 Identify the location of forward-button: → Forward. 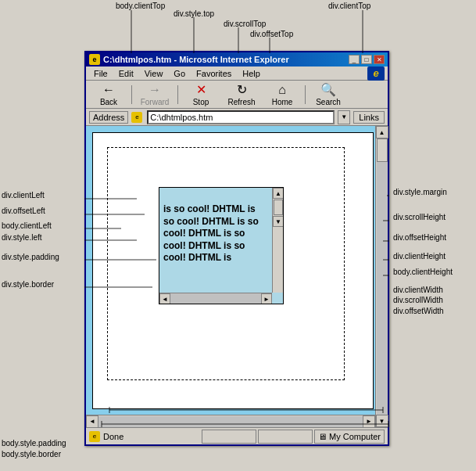
(155, 95).